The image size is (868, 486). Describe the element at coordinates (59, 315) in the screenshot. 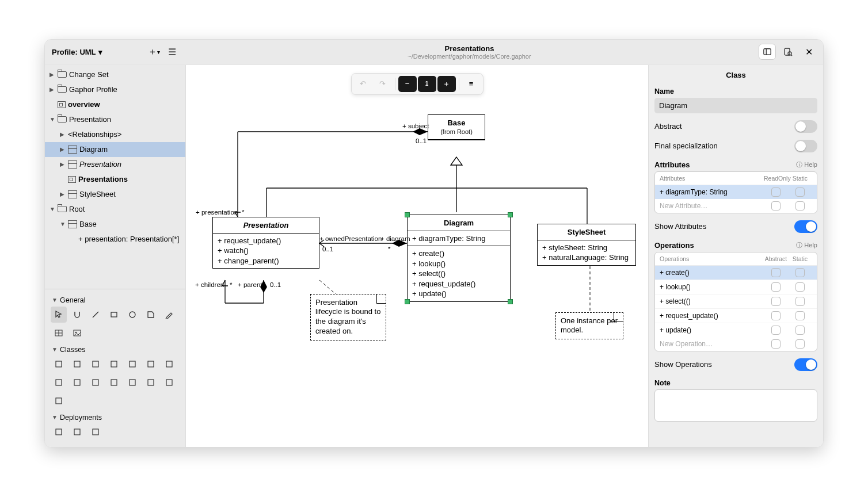

I see `tool-pointer` at that location.